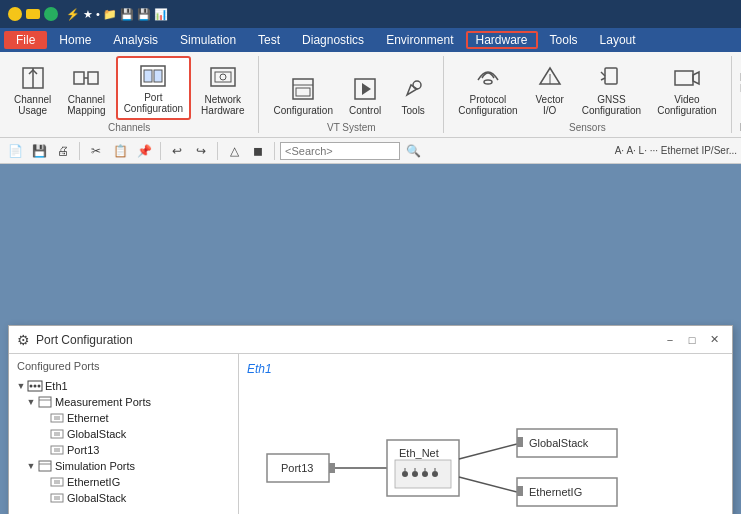 This screenshot has width=741, height=514. Describe the element at coordinates (370, 340) in the screenshot. I see `window-title-bar: ⚙ Port Configuration − □ ✕` at that location.